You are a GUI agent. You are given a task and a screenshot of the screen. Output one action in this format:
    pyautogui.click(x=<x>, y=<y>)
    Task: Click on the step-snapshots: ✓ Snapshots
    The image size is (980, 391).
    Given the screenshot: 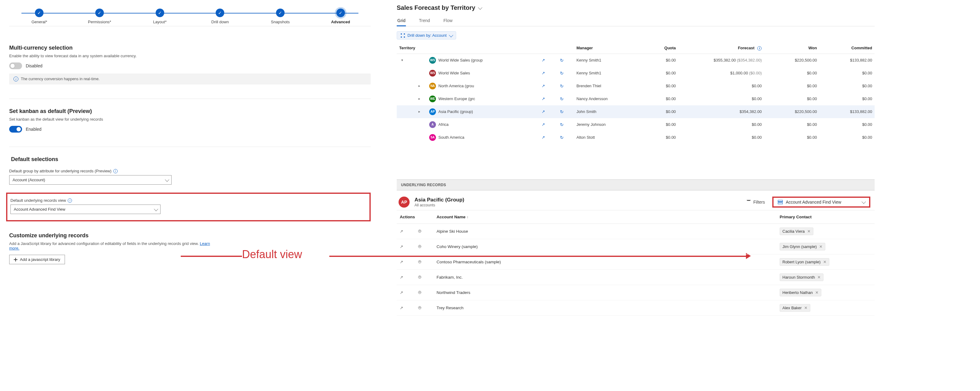 What is the action you would take?
    pyautogui.click(x=281, y=15)
    